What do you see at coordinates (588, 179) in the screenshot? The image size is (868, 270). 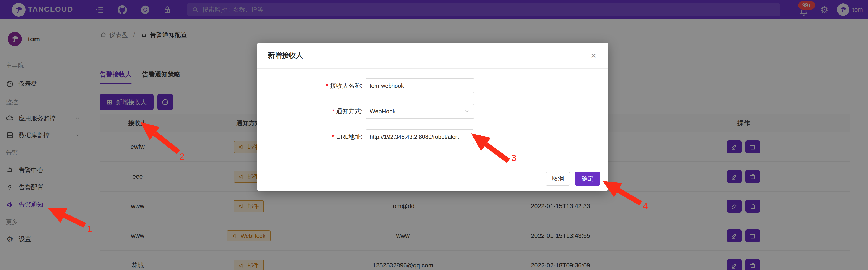 I see `confirm-button: 确定` at bounding box center [588, 179].